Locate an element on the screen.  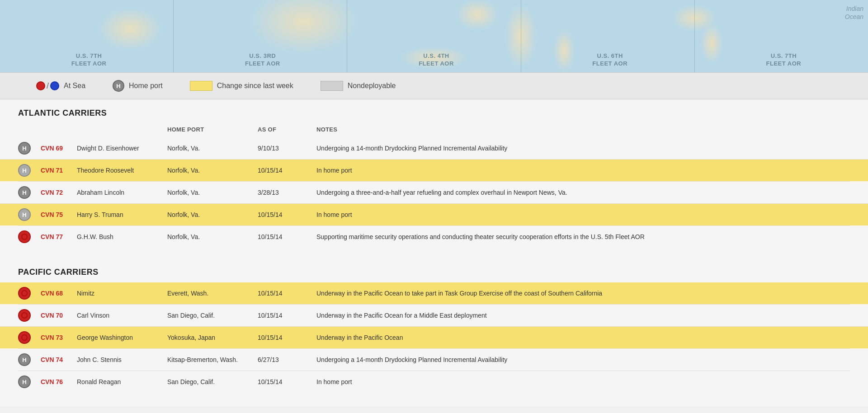
table-row: H CVN 72 Abraham Lincoln Norfolk, Va. 3/… is located at coordinates (434, 192).